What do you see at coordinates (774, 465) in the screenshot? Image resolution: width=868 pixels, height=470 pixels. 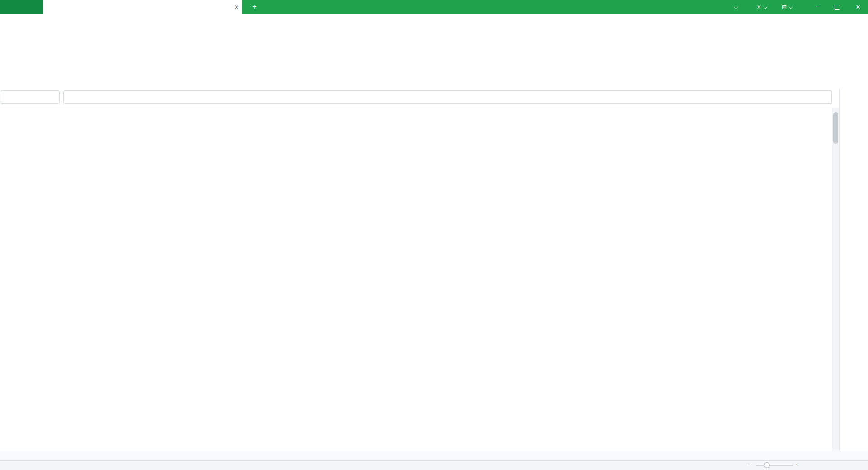 I see `zoom-slider` at bounding box center [774, 465].